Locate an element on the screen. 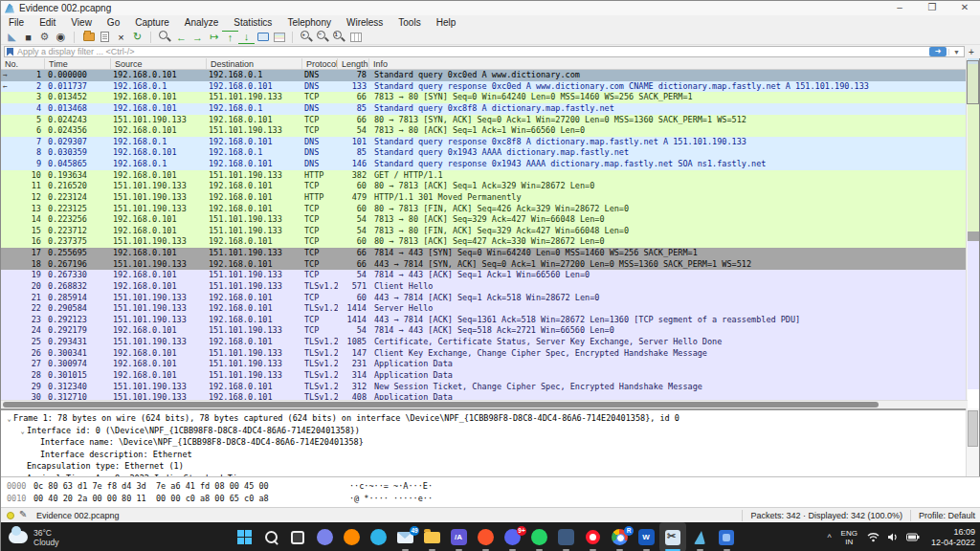 This screenshot has height=551, width=980. save-file-button is located at coordinates (105, 37).